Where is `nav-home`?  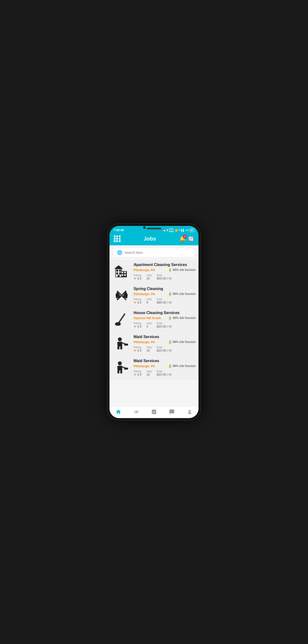 nav-home is located at coordinates (118, 412).